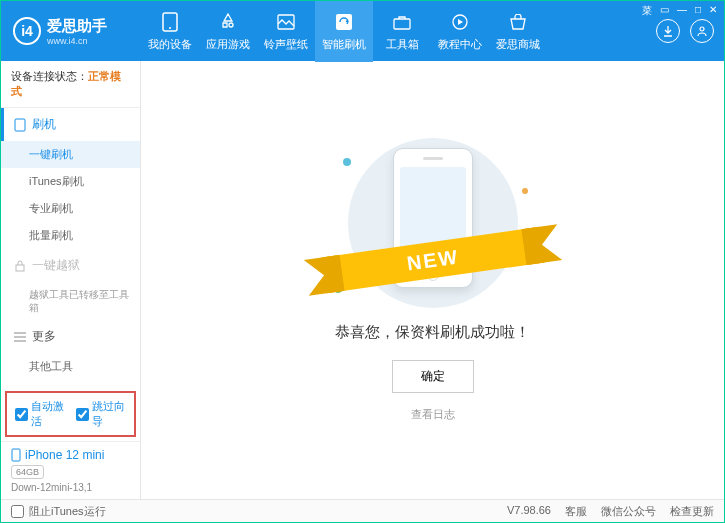  I want to click on chk-skip-guide: 跳过向导, so click(102, 414).